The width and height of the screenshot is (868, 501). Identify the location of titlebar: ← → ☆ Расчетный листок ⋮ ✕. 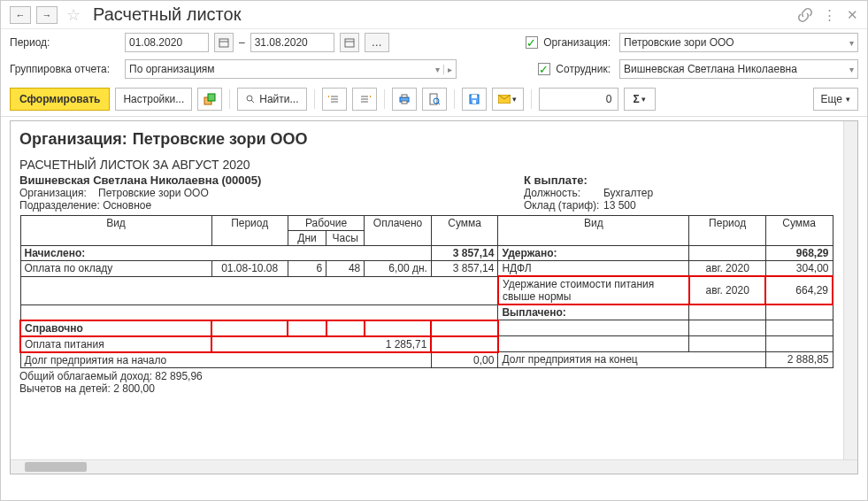
(434, 15).